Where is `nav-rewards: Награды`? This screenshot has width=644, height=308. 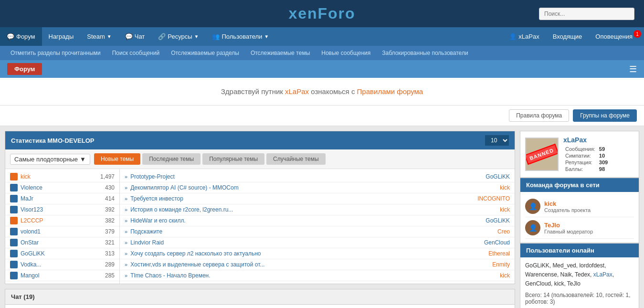 nav-rewards: Награды is located at coordinates (61, 36).